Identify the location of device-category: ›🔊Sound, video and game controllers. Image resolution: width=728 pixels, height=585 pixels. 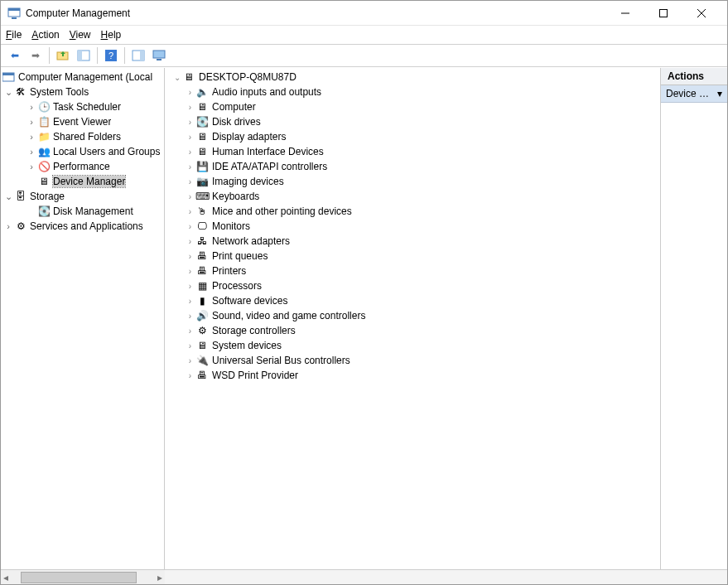
(412, 316).